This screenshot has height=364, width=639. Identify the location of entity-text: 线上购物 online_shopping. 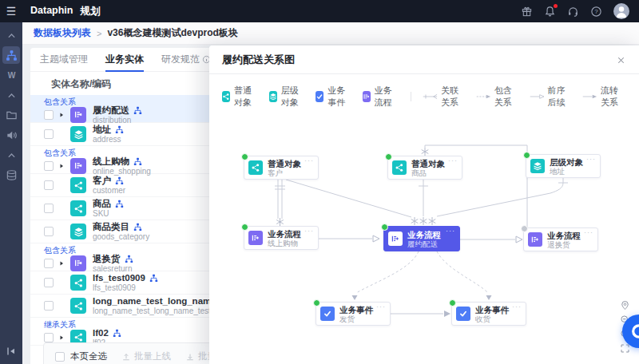
(121, 166).